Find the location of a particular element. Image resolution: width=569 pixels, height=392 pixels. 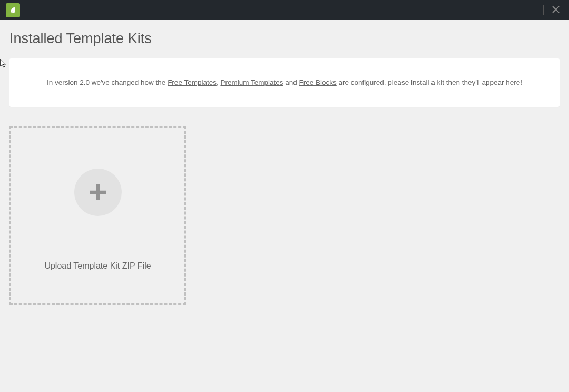

top-bar is located at coordinates (284, 10).